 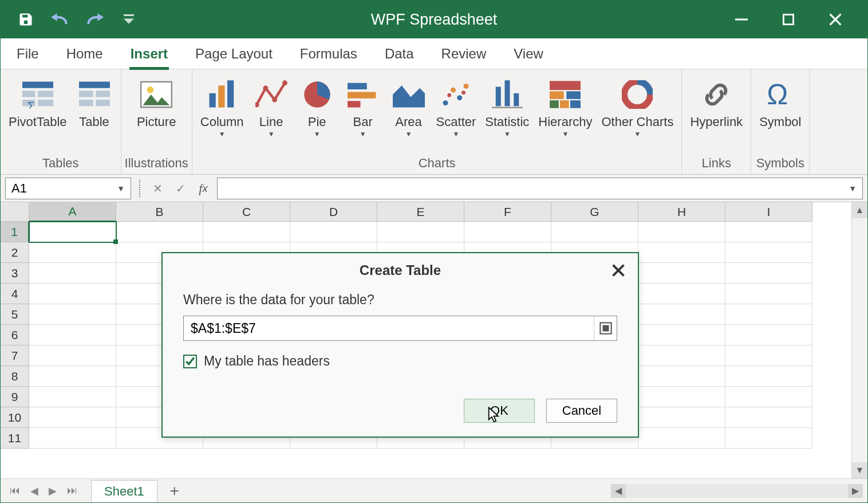 I want to click on cancel-button: Cancel, so click(x=582, y=411).